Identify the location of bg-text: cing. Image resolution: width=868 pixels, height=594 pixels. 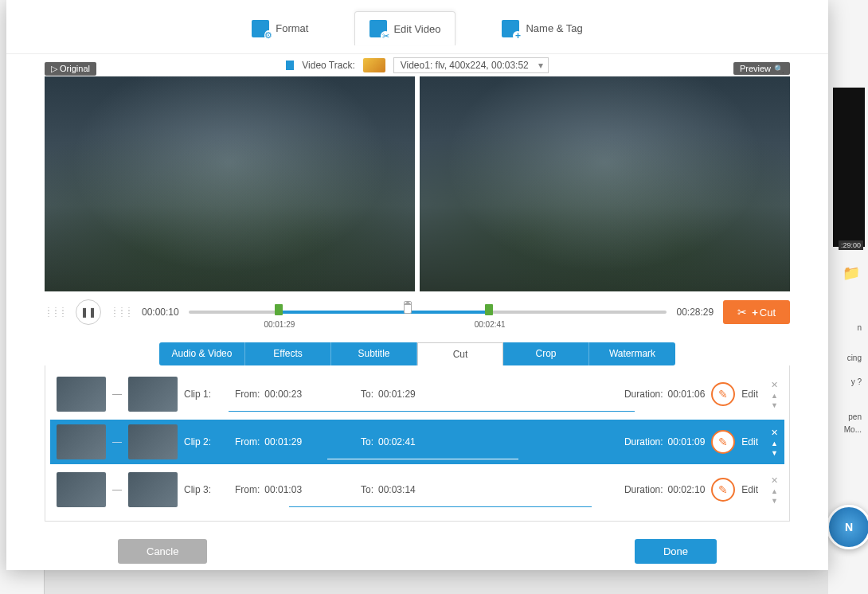
(854, 358).